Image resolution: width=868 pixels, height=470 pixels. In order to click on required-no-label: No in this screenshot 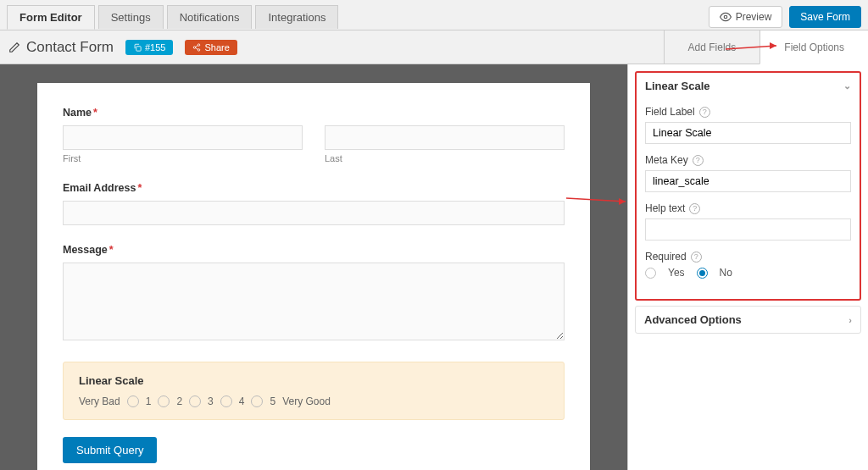, I will do `click(726, 273)`.